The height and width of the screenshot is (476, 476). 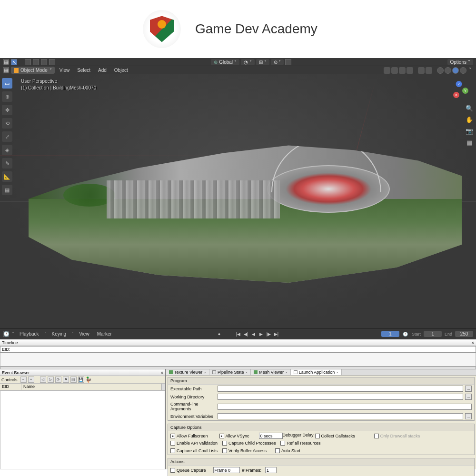 What do you see at coordinates (188, 372) in the screenshot?
I see `tab-texture-viewer: Texture Viewer×` at bounding box center [188, 372].